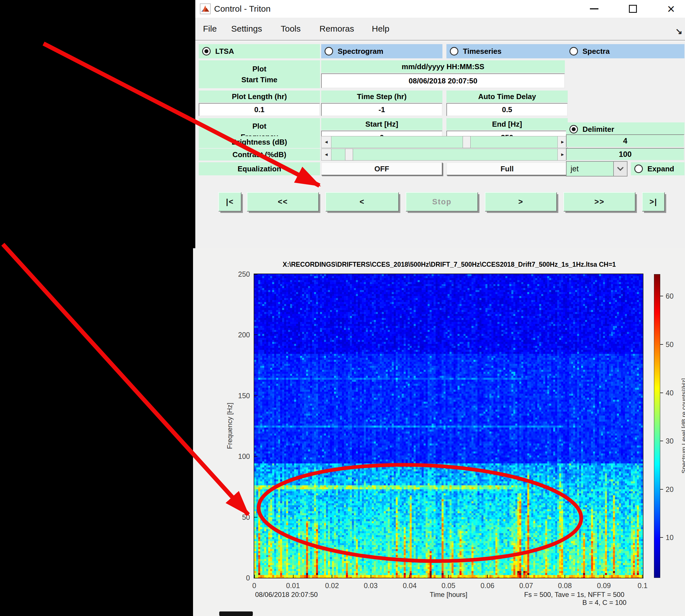 The height and width of the screenshot is (616, 685). Describe the element at coordinates (638, 169) in the screenshot. I see `expand-radio-icon` at that location.